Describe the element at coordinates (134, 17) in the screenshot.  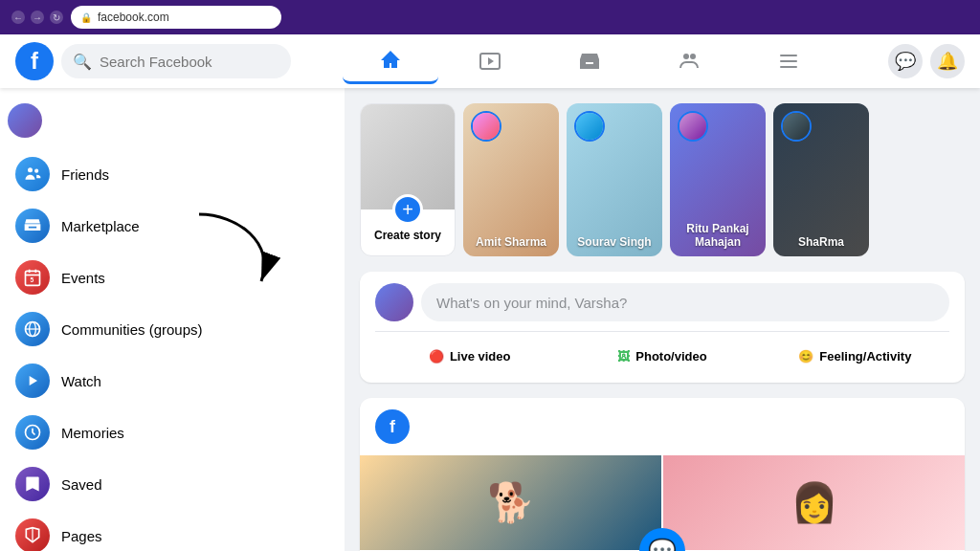
I see `url-text: facebook.com` at that location.